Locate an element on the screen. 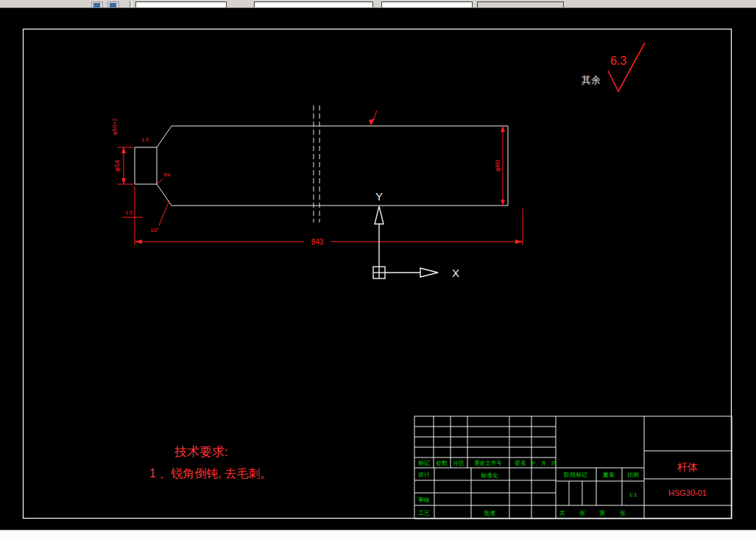  tb-stage-label: 阶段标记 is located at coordinates (576, 474).